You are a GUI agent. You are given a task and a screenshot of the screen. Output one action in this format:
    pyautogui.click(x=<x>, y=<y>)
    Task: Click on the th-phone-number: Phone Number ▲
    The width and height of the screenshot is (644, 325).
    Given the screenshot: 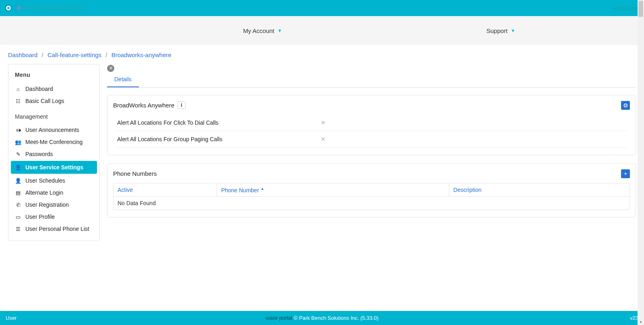 What is the action you would take?
    pyautogui.click(x=332, y=190)
    